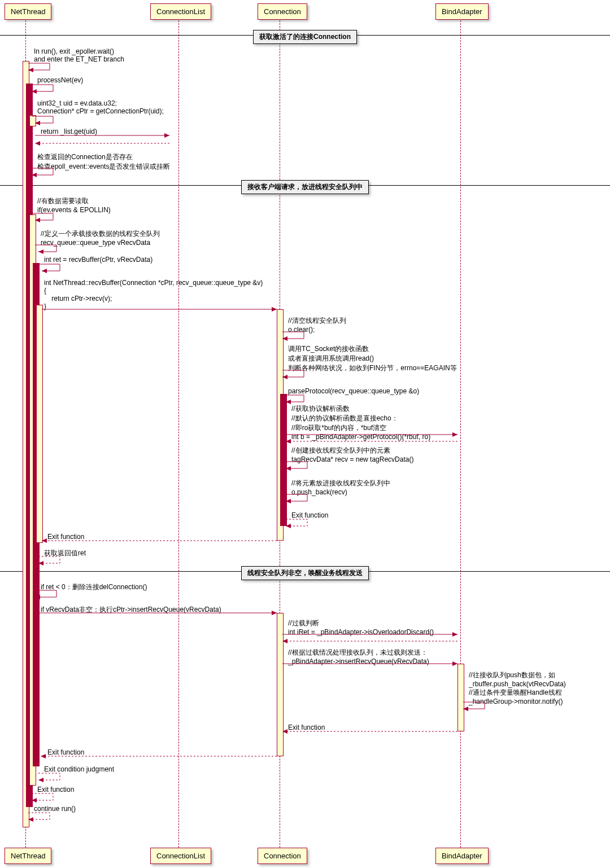 The height and width of the screenshot is (868, 610). Describe the element at coordinates (28, 856) in the screenshot. I see `participant-netthread-bot: NetThread` at that location.